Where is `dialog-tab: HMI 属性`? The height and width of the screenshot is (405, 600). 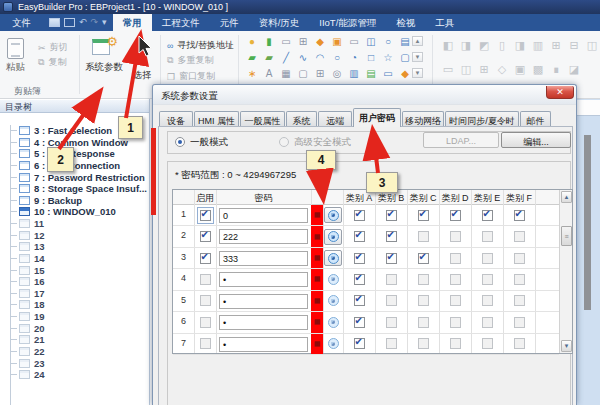 dialog-tab: HMI 属性 is located at coordinates (216, 119).